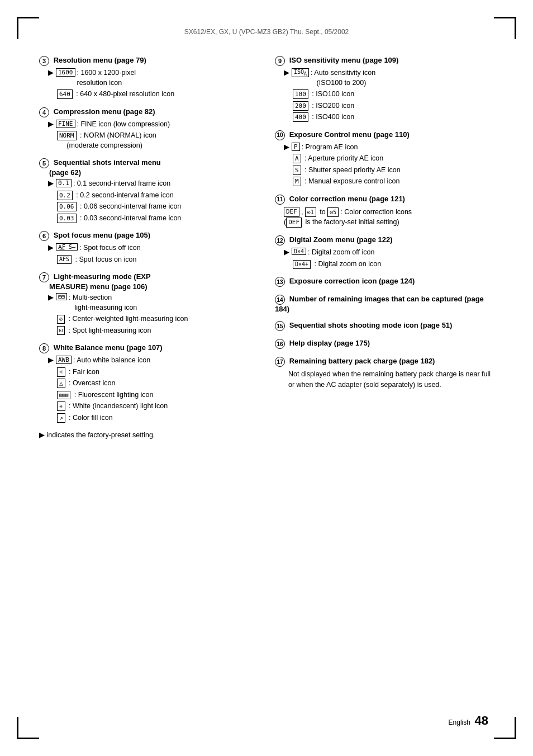  I want to click on circle-16: 16, so click(280, 344).